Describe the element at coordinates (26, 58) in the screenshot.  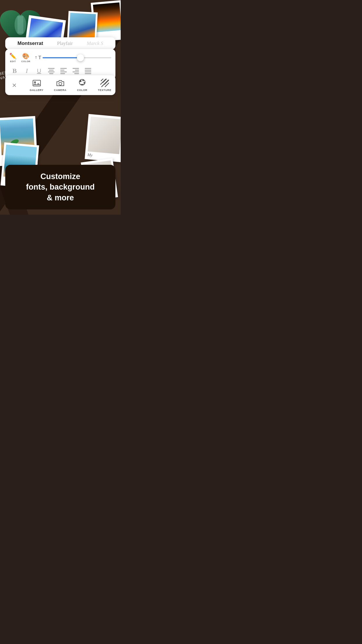
I see `color-tool: 🎨 COLOR` at that location.